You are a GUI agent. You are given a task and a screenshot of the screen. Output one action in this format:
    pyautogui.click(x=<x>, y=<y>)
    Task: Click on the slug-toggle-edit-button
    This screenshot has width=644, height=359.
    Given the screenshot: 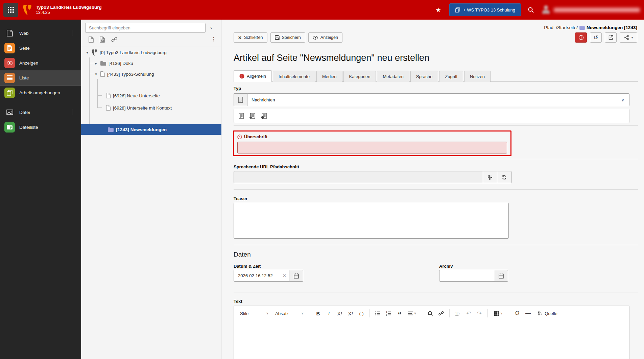 What is the action you would take?
    pyautogui.click(x=490, y=177)
    